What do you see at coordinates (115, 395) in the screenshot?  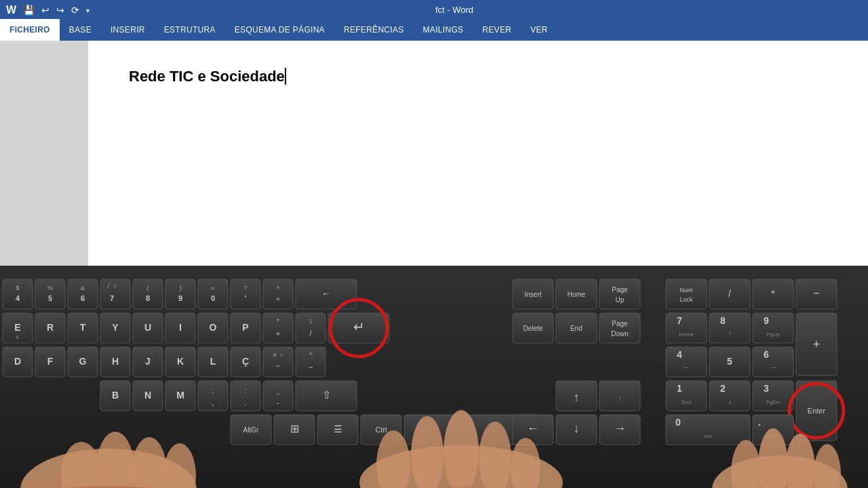 I see `svg-text: B` at bounding box center [115, 395].